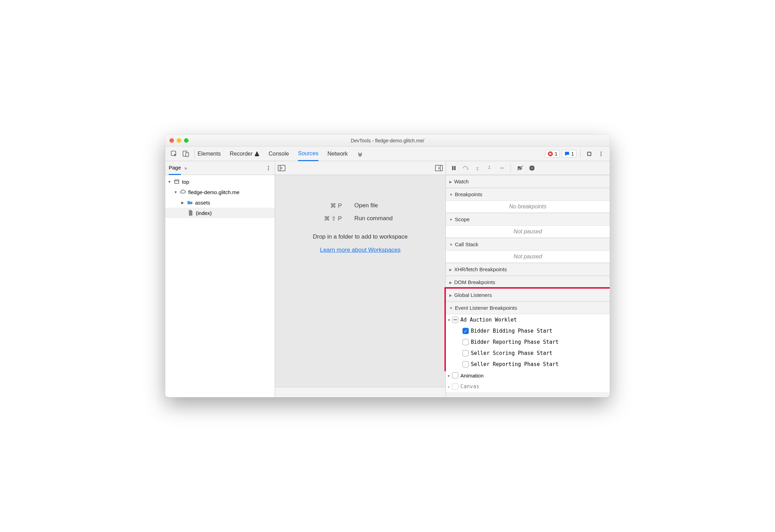 This screenshot has height=532, width=775. What do you see at coordinates (528, 257) in the screenshot?
I see `call-stack-empty: Not paused` at bounding box center [528, 257].